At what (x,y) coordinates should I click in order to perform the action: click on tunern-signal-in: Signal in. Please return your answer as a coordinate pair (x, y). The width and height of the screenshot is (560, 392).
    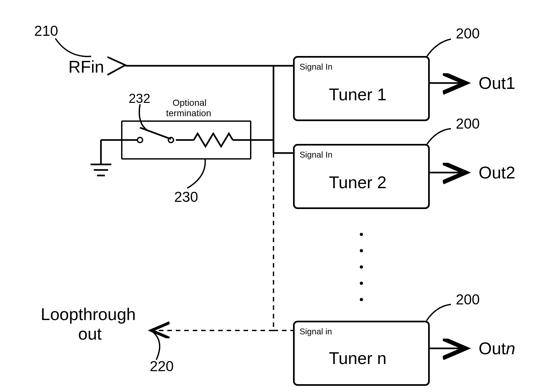
    Looking at the image, I should click on (316, 331).